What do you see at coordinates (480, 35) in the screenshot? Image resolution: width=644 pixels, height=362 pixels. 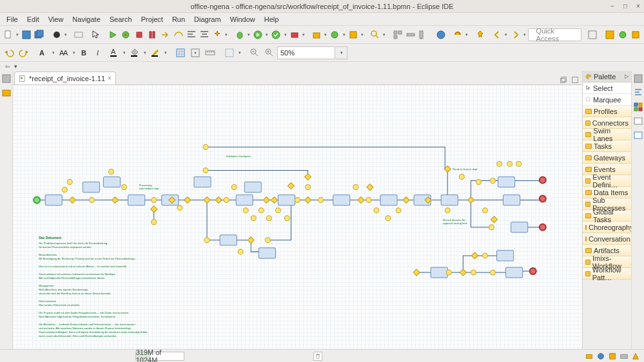 I see `pin-button` at bounding box center [480, 35].